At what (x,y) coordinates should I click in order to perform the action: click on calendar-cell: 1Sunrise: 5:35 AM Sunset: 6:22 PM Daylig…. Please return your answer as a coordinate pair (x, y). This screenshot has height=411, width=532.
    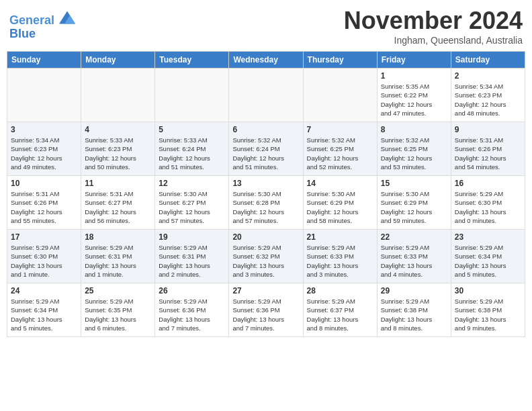
    Looking at the image, I should click on (414, 95).